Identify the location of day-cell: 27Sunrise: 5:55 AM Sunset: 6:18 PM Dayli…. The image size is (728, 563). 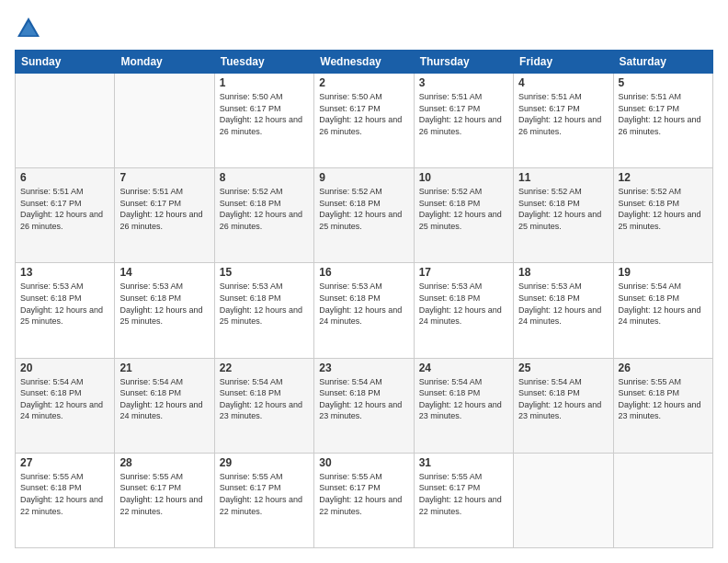
(65, 500).